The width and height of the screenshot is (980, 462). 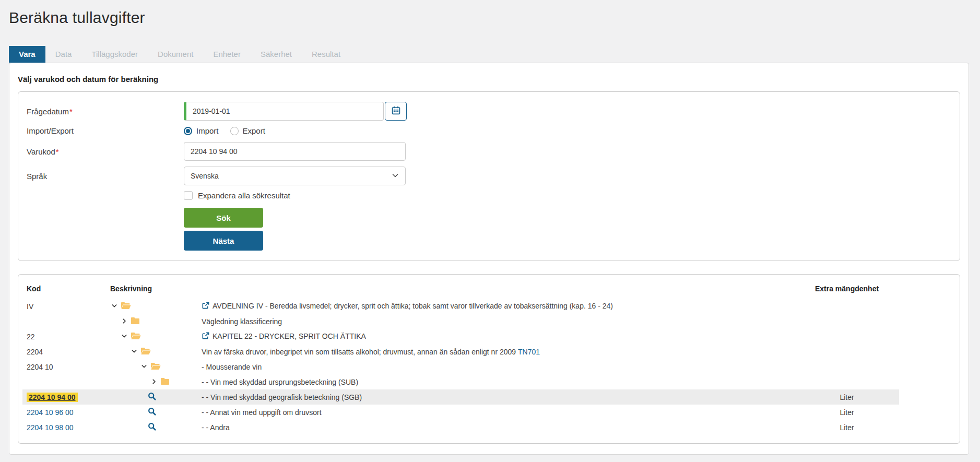 I want to click on description-cell: KAPITEL 22 - DRYCKER, SPRIT OCH ÄTTIKA, so click(x=496, y=336).